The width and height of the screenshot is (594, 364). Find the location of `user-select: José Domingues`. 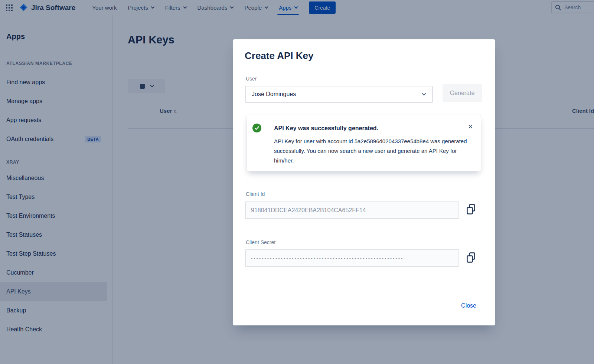

user-select: José Domingues is located at coordinates (339, 94).